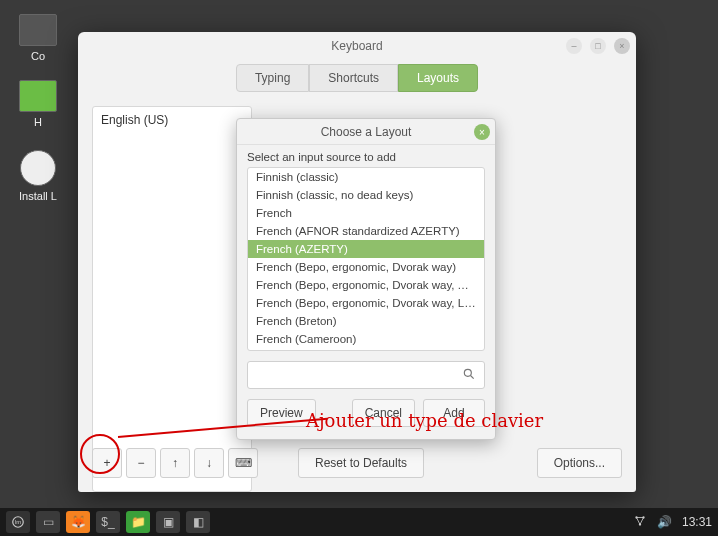 The width and height of the screenshot is (718, 536). Describe the element at coordinates (438, 78) in the screenshot. I see `tab-layouts: Layouts` at that location.